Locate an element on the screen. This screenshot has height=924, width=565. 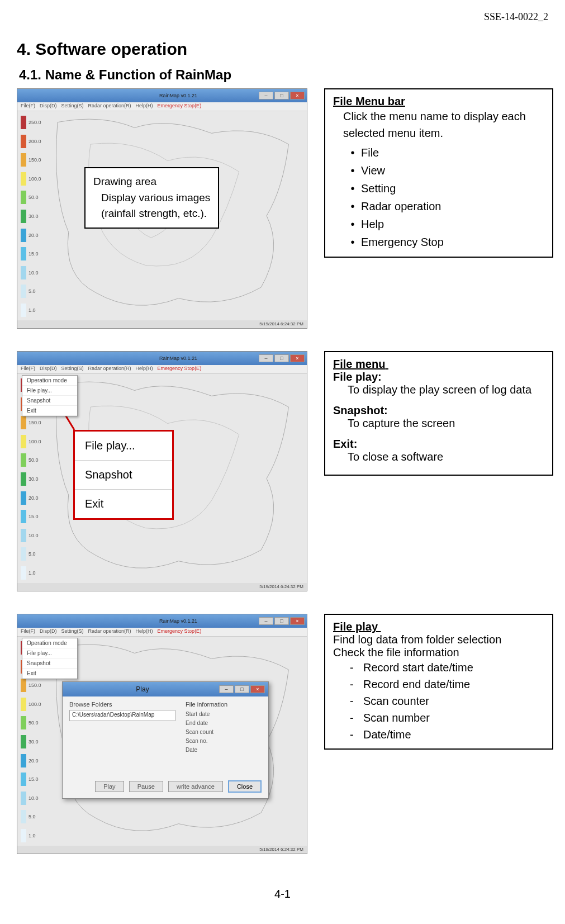
play-dialog: Play – □ × Browse Folders C:\Users\radar… is located at coordinates (165, 740).